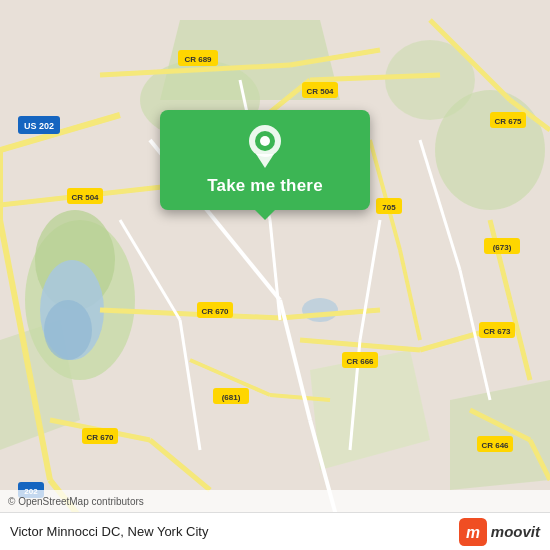 The image size is (550, 550). I want to click on moovit-wordmark: moovit, so click(516, 532).